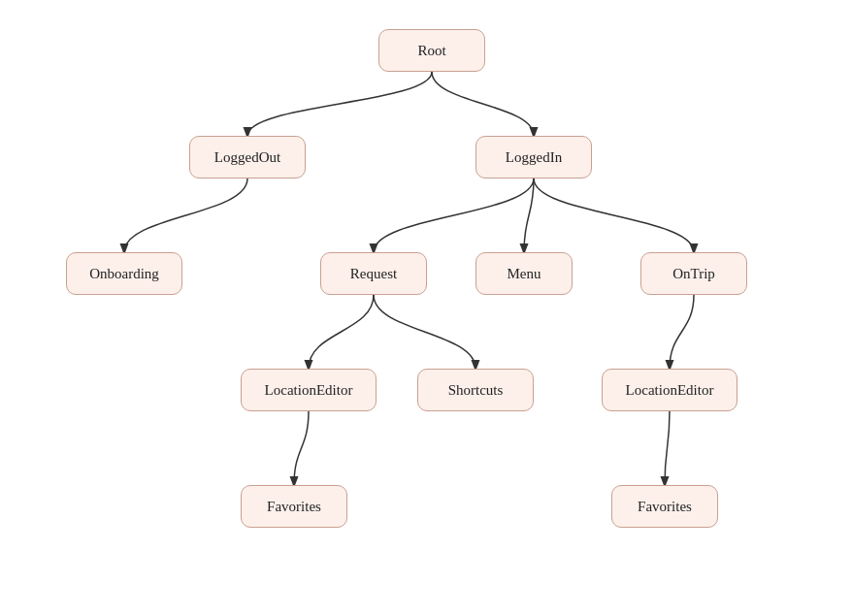  I want to click on node-label-locationeditor2: LocationEditor, so click(670, 390).